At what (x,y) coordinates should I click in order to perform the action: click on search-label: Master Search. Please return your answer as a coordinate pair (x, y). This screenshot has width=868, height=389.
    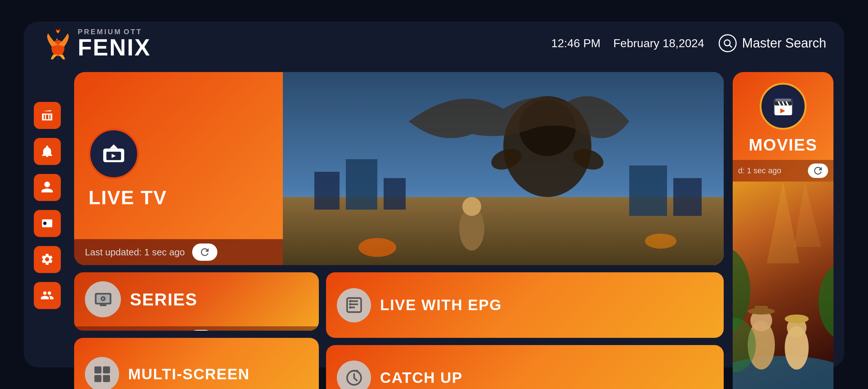
    Looking at the image, I should click on (784, 43).